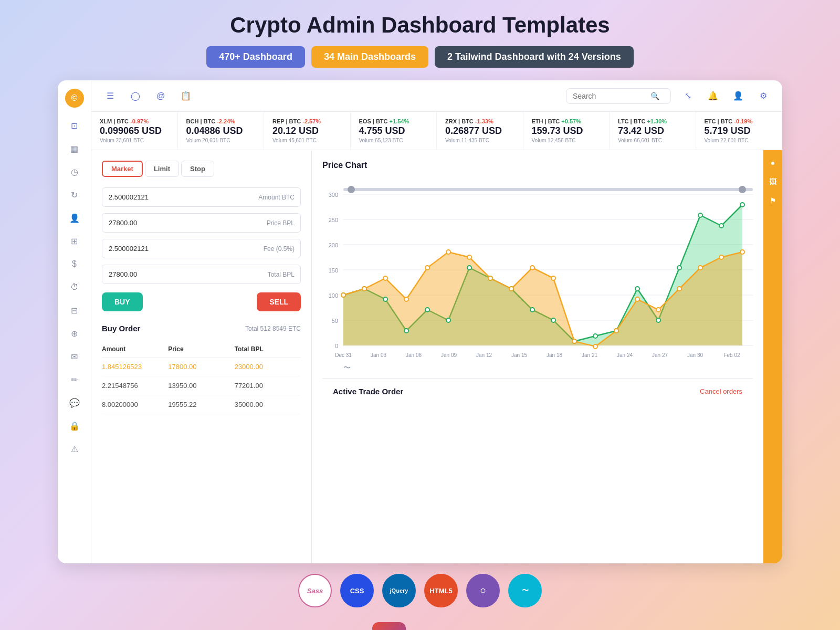 The height and width of the screenshot is (630, 840). Describe the element at coordinates (773, 201) in the screenshot. I see `right-icon-flag: ⚑` at that location.